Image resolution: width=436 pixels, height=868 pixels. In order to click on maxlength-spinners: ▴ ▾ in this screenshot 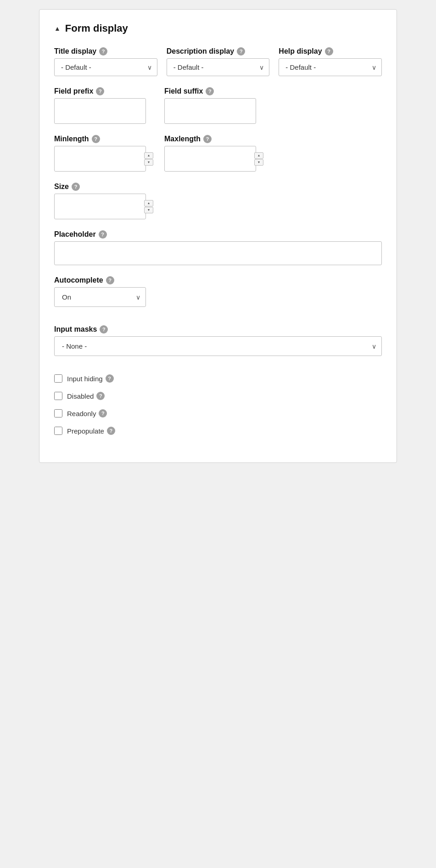, I will do `click(259, 159)`.